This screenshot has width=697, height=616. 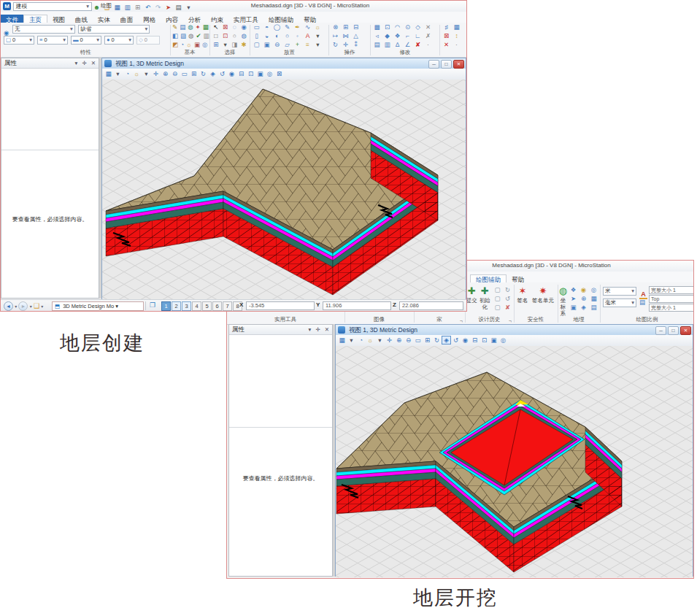 I want to click on ribbon-icon: ∿, so click(x=308, y=27).